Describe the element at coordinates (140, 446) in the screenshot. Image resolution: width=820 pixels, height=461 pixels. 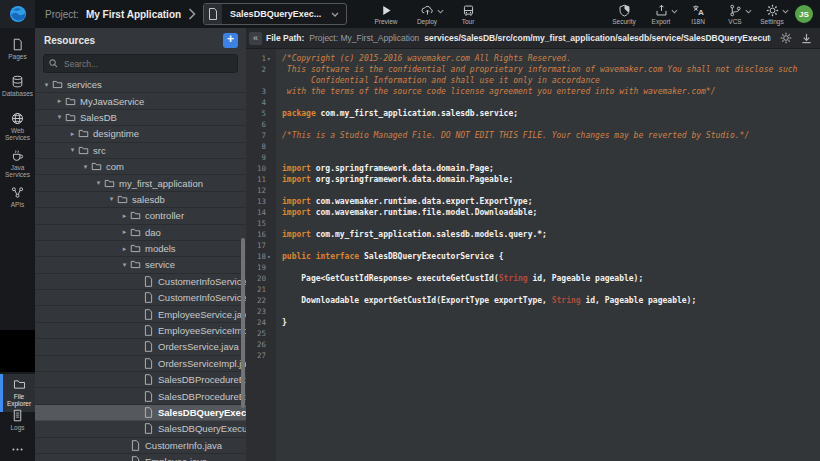
I see `tree-file-CustomerInfo.java: CustomerInfo.java` at that location.